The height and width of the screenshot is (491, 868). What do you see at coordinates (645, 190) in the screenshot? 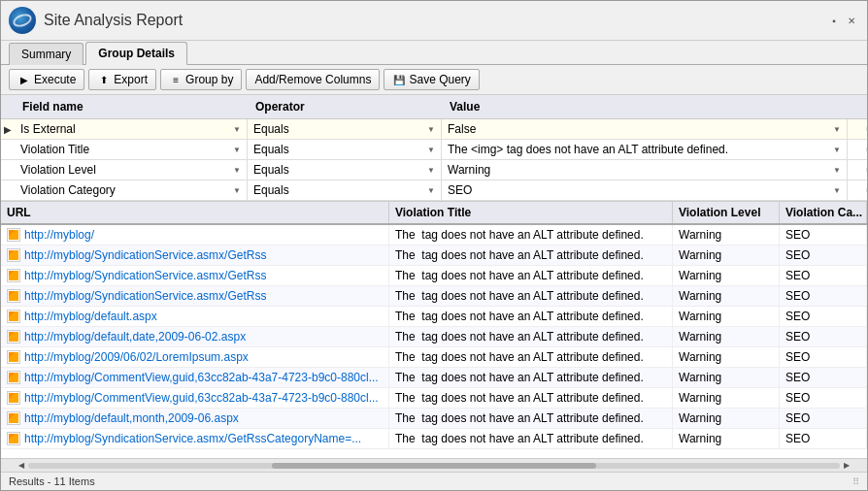
I see `filter-value-dropdown-3: SEO ▼` at bounding box center [645, 190].